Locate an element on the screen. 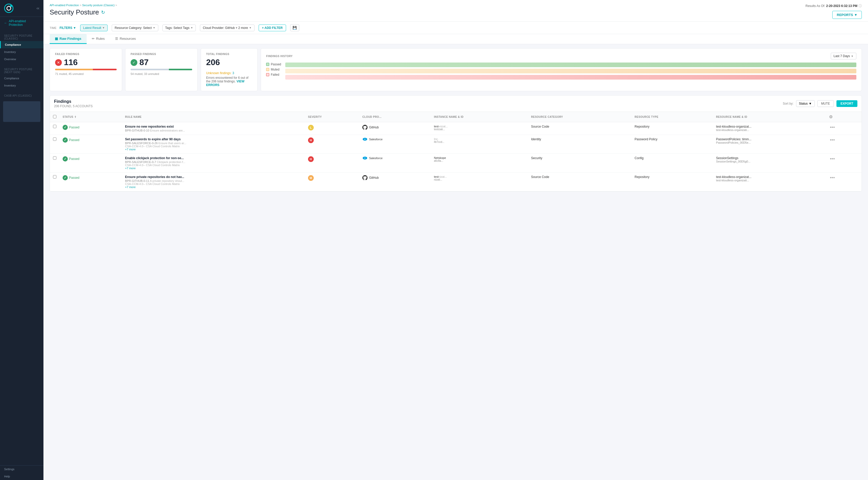 The image size is (868, 480). resource-category-caret: ▼ is located at coordinates (154, 28).